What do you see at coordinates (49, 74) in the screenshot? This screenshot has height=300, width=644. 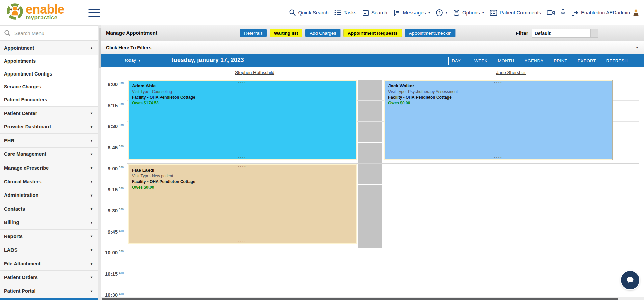 I see `sidebar-item-appointment-configs: Appointment Configs` at bounding box center [49, 74].